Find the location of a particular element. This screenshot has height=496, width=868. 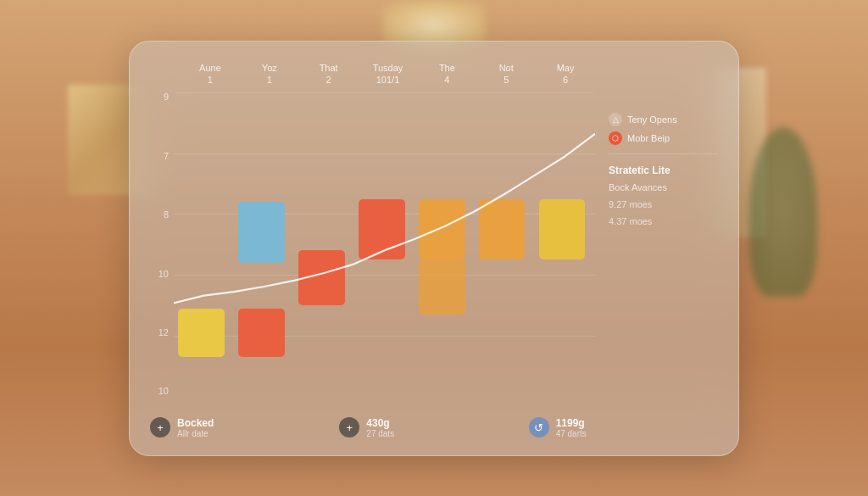

stat-sub-2: 47 darts is located at coordinates (571, 434).